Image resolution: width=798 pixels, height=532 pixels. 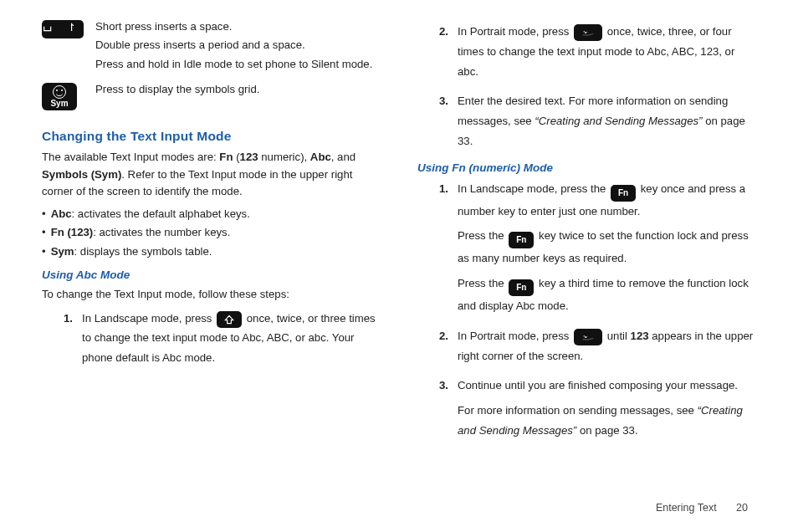 What do you see at coordinates (702, 508) in the screenshot?
I see `page-footer: Entering Text 20` at bounding box center [702, 508].